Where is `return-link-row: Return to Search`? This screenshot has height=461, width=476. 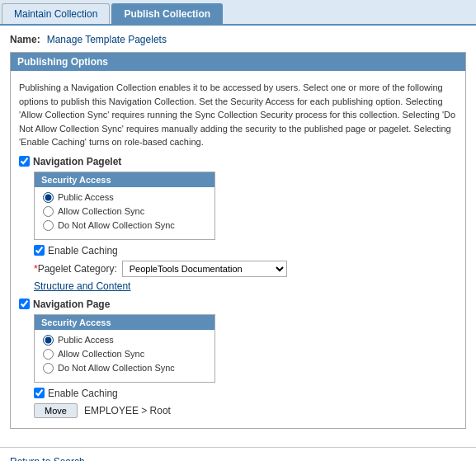 return-link-row: Return to Search is located at coordinates (238, 454).